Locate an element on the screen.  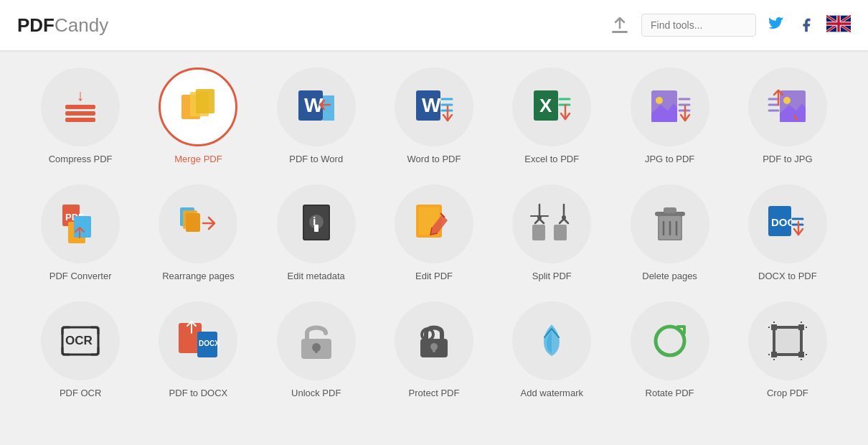
tool-label-compress-pdf: Compress PDF is located at coordinates (80, 159).